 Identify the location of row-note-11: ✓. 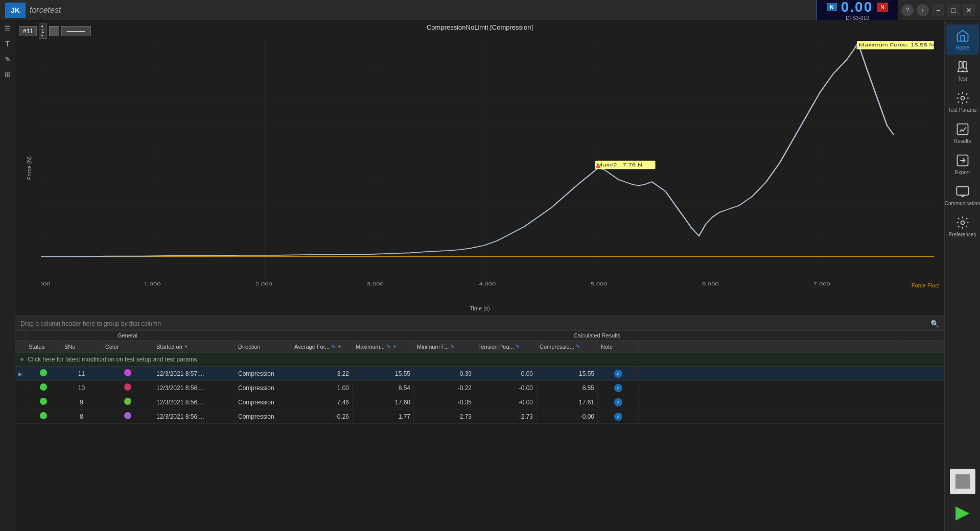
(618, 374).